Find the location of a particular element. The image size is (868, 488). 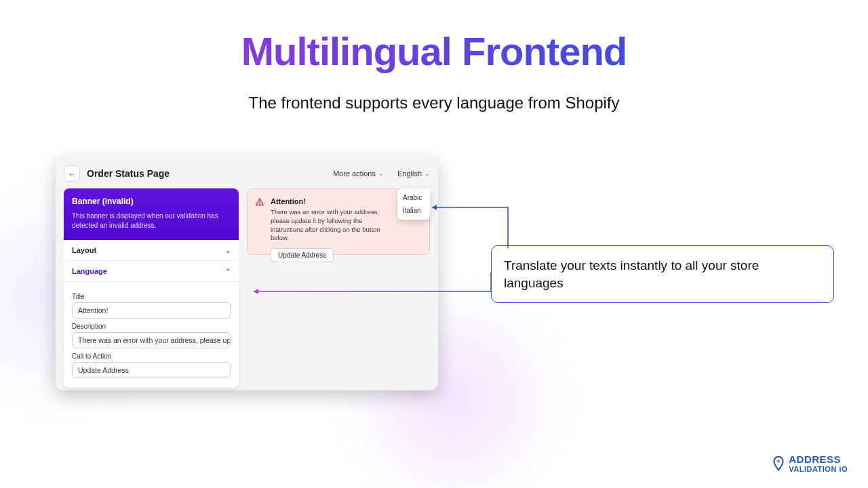

chevron-up-icon: ⌃ is located at coordinates (228, 271).